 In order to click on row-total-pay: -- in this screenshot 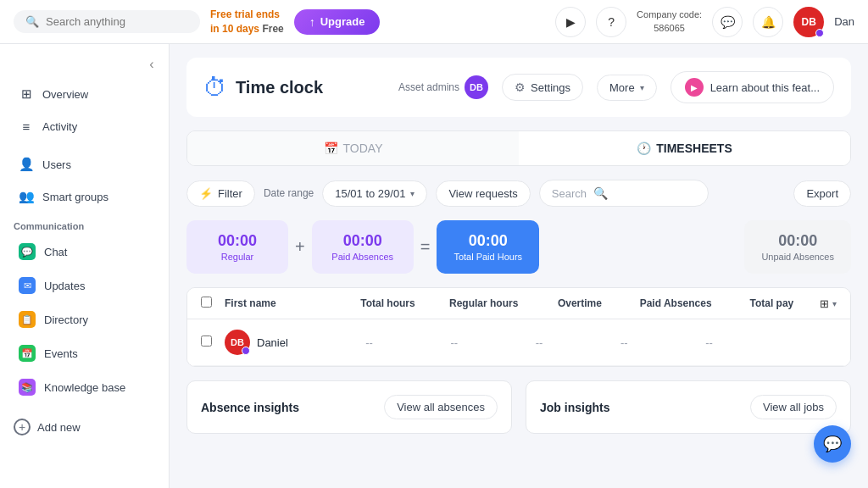, I will do `click(709, 342)`.